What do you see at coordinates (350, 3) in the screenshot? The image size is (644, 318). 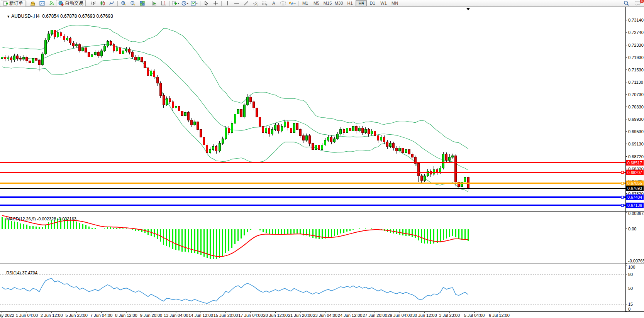 I see `timeframe-button-h1: H1` at bounding box center [350, 3].